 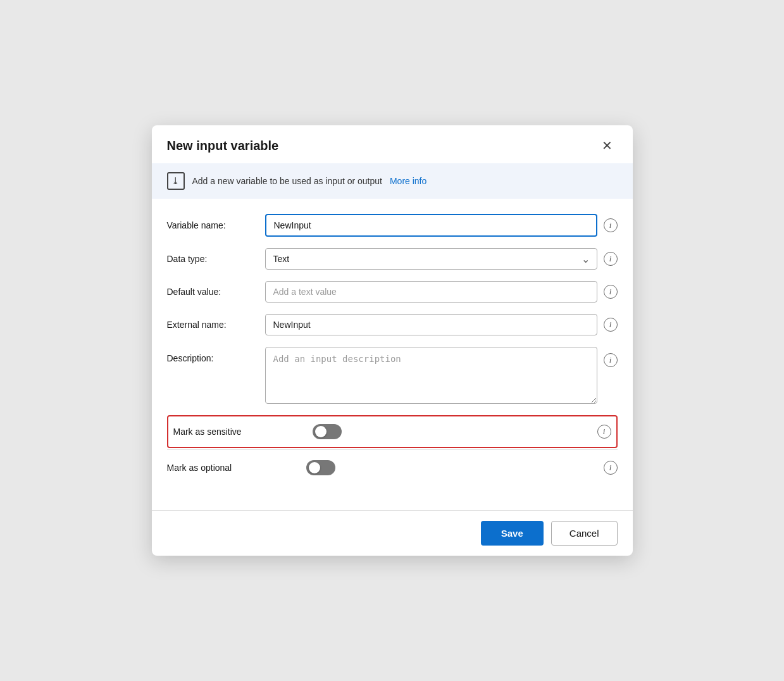 I want to click on external-name-info-icon: i, so click(x=611, y=325).